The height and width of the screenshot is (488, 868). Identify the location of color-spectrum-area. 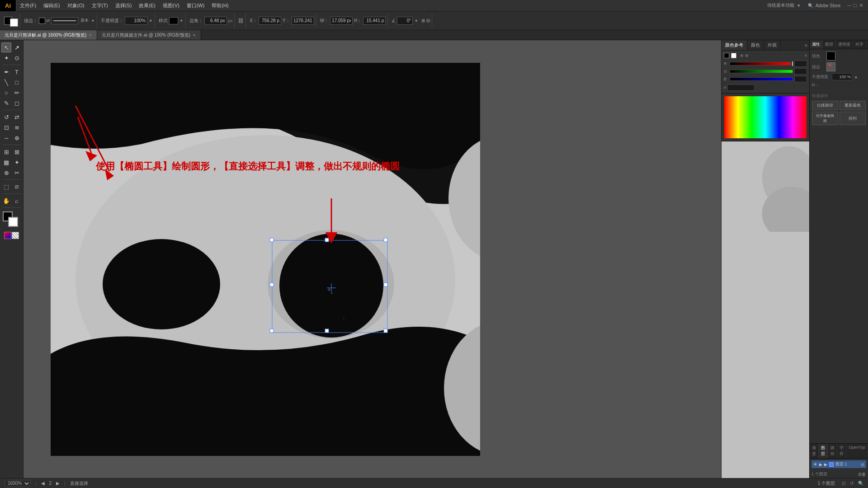
(765, 117).